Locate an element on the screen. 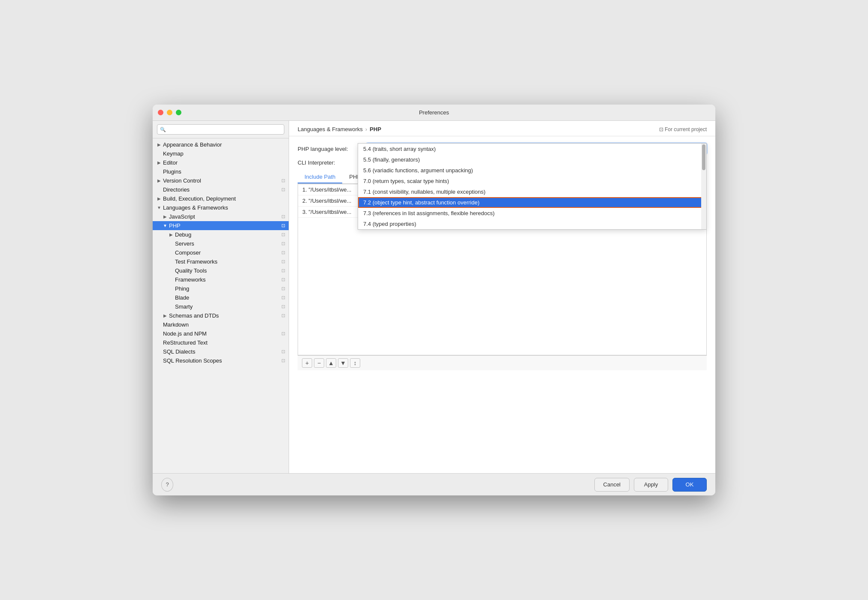 This screenshot has height=600, width=868. cancel-button: Cancel is located at coordinates (612, 485).